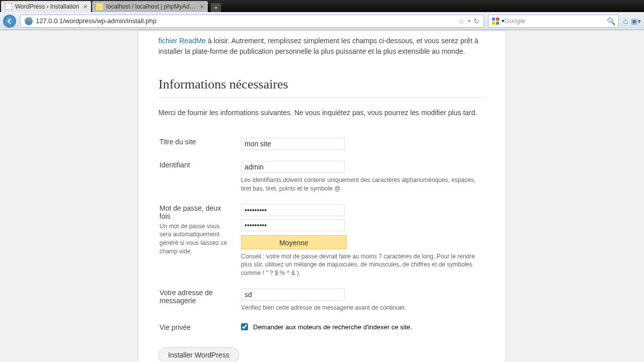  What do you see at coordinates (195, 212) in the screenshot?
I see `label-password: Mot de passe, deux fois` at bounding box center [195, 212].